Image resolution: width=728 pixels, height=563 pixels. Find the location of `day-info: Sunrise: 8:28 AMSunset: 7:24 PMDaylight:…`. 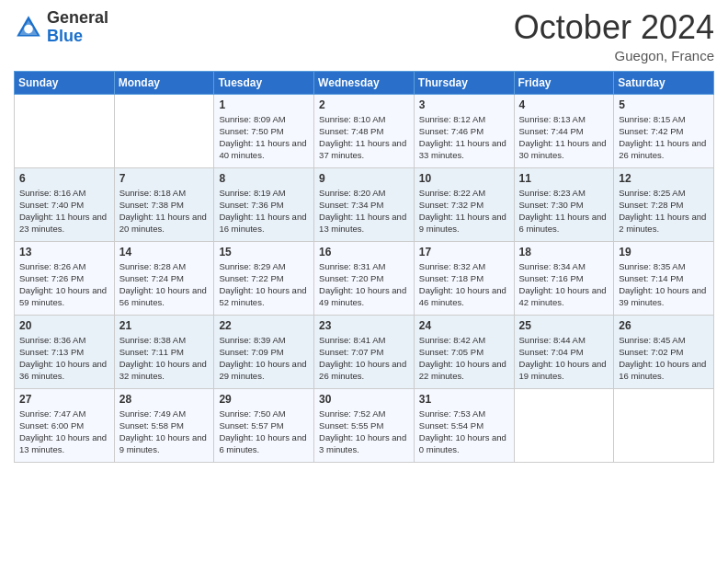

day-info: Sunrise: 8:28 AMSunset: 7:24 PMDaylight:… is located at coordinates (165, 285).